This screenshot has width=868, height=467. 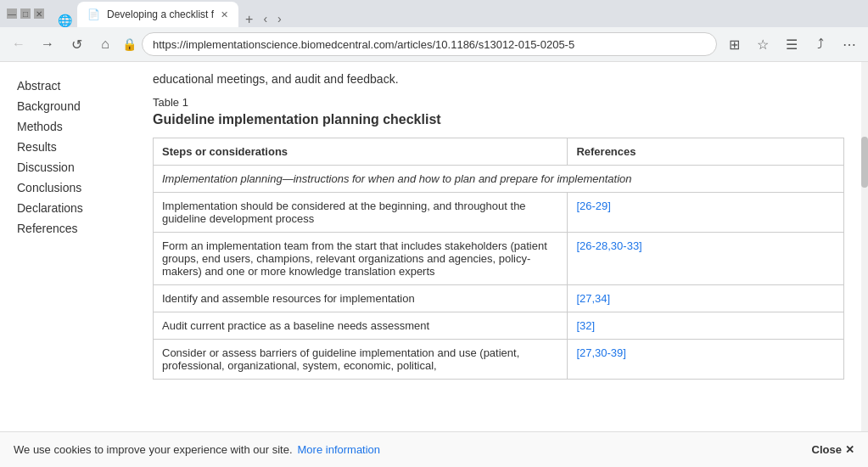 I want to click on sidebar-item-references: References, so click(x=76, y=228).